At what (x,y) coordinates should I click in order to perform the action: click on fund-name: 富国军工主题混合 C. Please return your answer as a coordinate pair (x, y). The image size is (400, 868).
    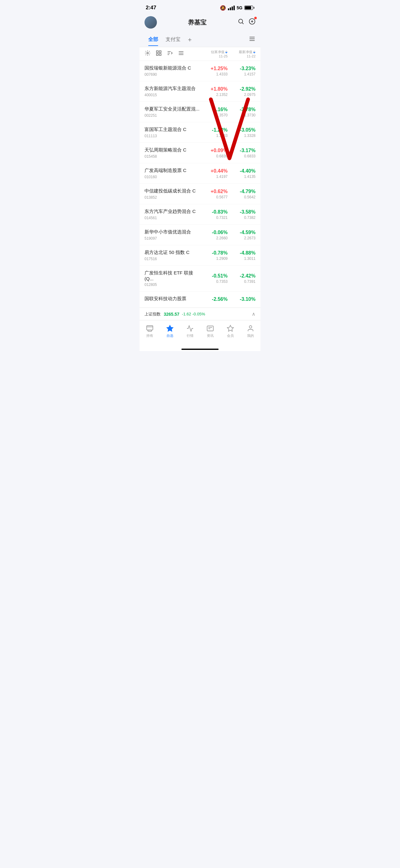
    Looking at the image, I should click on (172, 129).